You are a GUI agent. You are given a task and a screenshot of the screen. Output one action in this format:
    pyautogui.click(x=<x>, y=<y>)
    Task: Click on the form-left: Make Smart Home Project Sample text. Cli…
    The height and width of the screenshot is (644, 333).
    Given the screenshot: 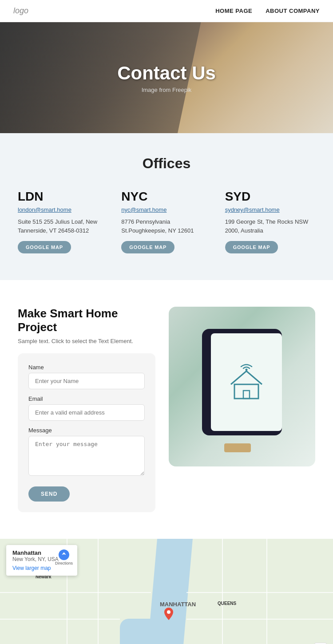 What is the action you would take?
    pyautogui.click(x=87, y=409)
    